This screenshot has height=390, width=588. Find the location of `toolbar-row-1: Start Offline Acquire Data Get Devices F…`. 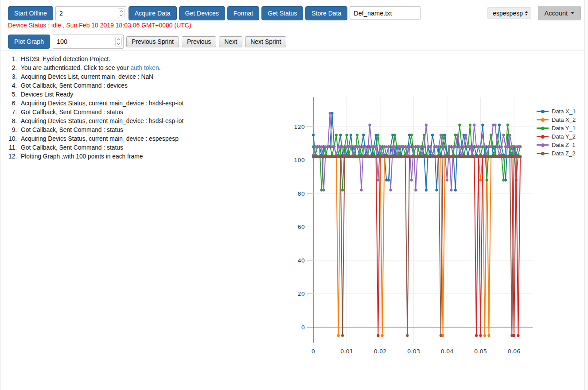

toolbar-row-1: Start Offline Acquire Data Get Devices F… is located at coordinates (294, 13).